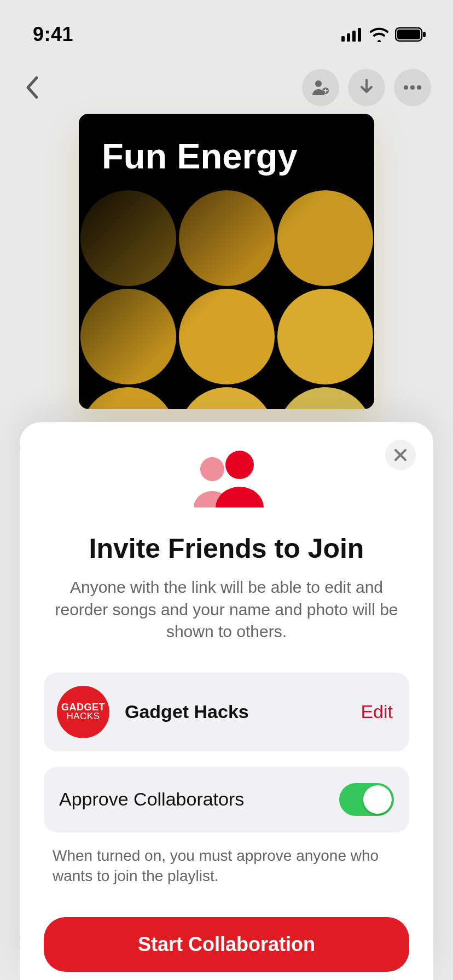 The height and width of the screenshot is (980, 453). I want to click on approve-collaborators-row: Approve Collaborators, so click(226, 800).